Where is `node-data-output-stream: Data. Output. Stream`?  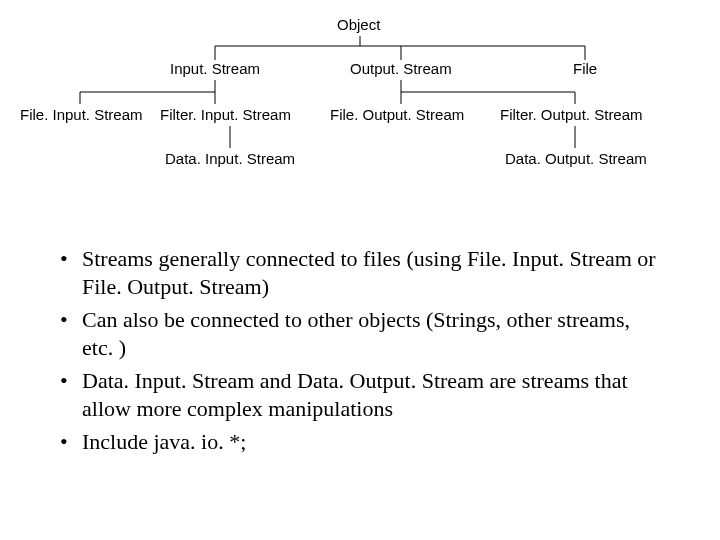
node-data-output-stream: Data. Output. Stream is located at coordinates (576, 158).